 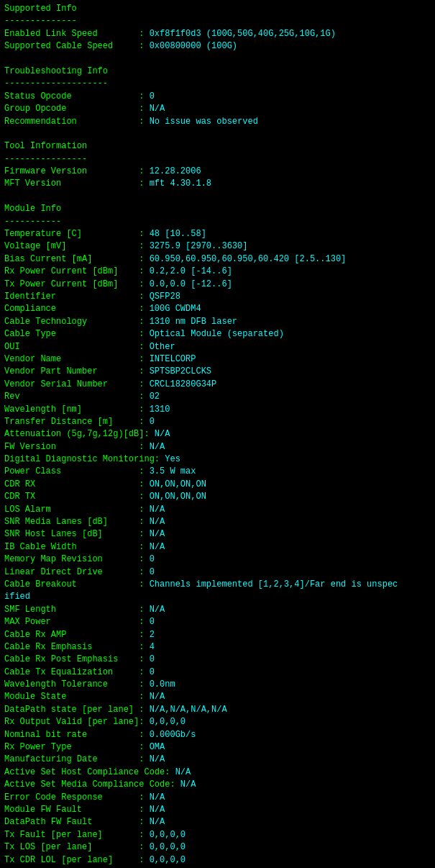 I want to click on terminal-line: Tool Information, so click(x=217, y=147).